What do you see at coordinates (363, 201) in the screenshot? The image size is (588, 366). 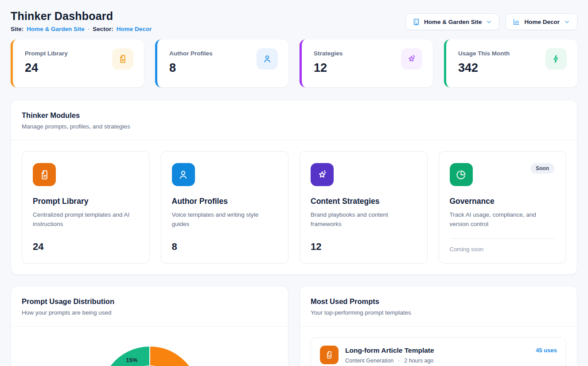 I see `module-title: Content Strategies` at bounding box center [363, 201].